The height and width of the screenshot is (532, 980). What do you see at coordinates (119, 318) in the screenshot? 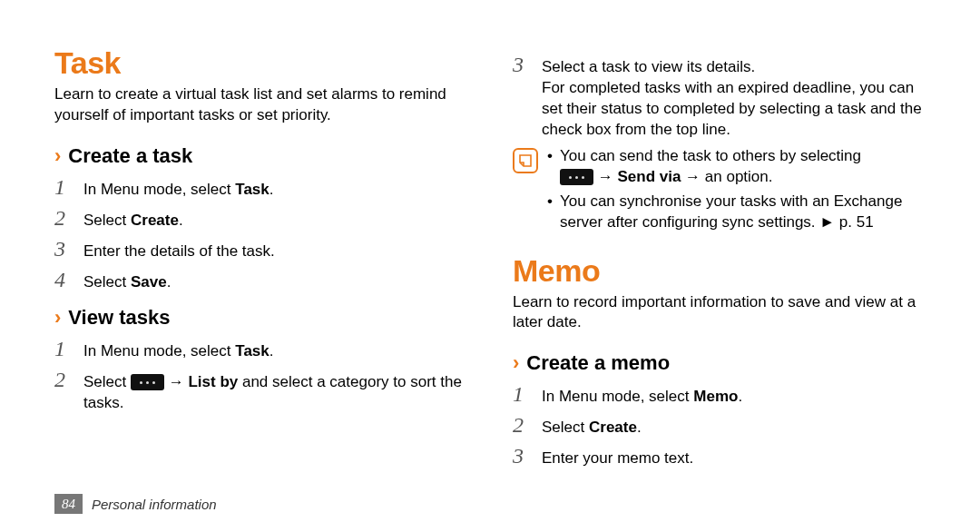
I see `subheading-view-tasks-label: View tasks` at bounding box center [119, 318].